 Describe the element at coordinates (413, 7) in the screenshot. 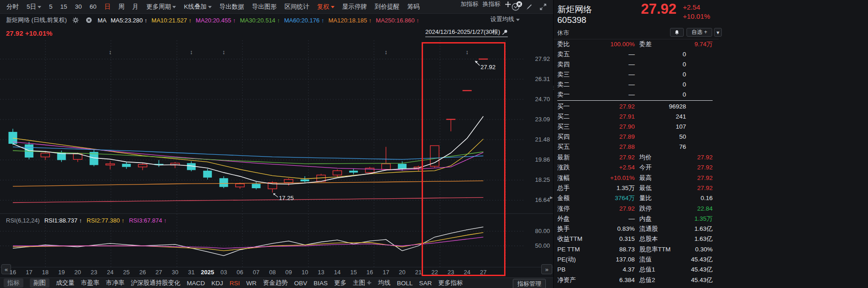

I see `toolbar-item-筹码: 筹码` at that location.